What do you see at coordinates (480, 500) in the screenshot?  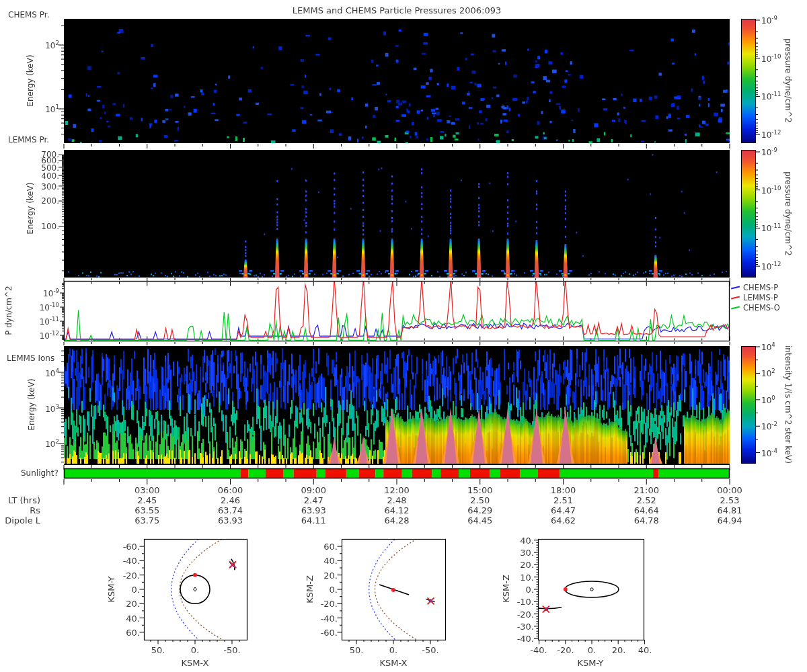 I see `lt-value: 2.50` at bounding box center [480, 500].